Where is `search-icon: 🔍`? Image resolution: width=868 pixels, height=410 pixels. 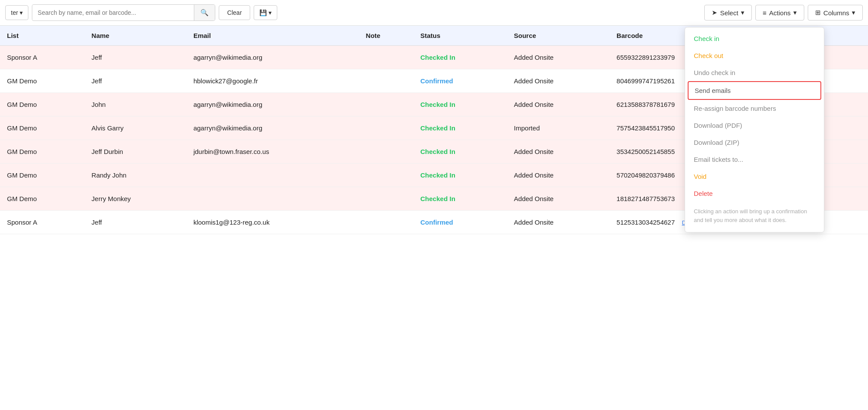
search-icon: 🔍 is located at coordinates (204, 12).